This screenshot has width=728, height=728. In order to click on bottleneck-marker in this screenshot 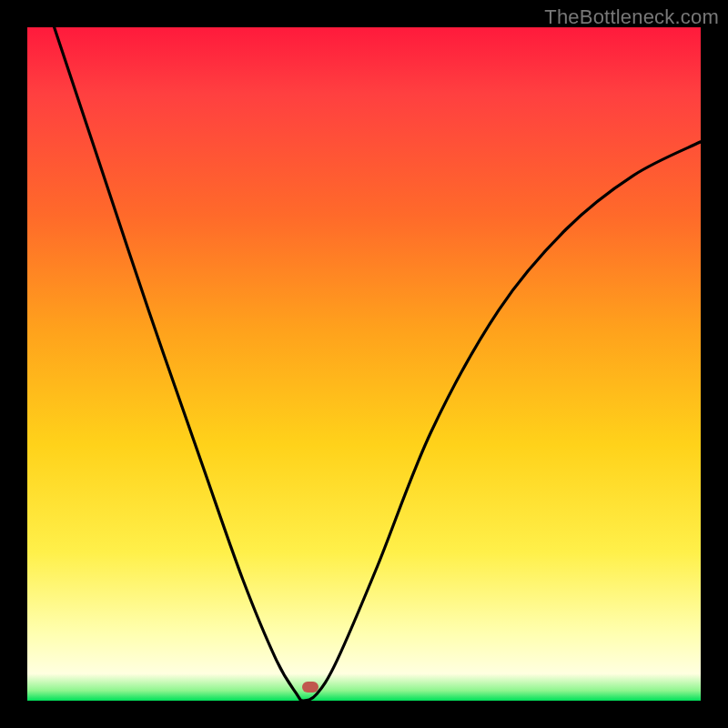, I will do `click(310, 687)`.